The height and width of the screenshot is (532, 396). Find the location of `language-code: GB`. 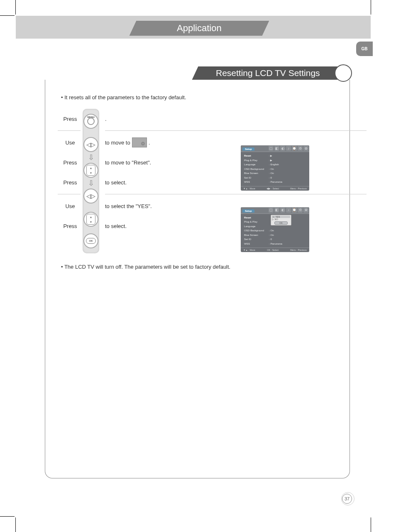

language-code: GB is located at coordinates (364, 49).